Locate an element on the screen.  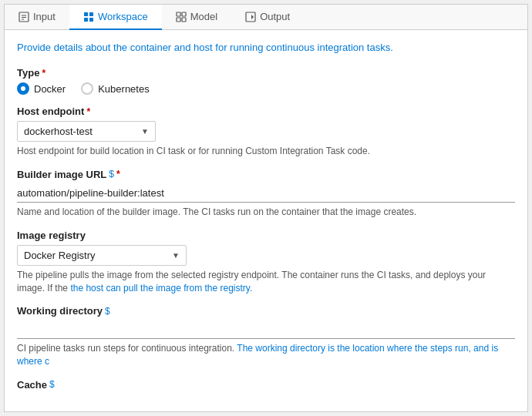
radio-docker-label: Docker is located at coordinates (49, 89).